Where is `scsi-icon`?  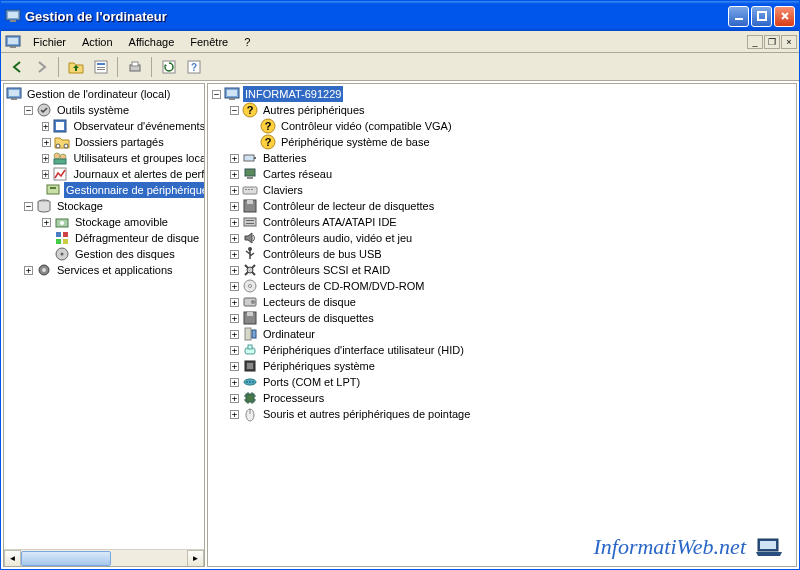
scsi-icon is located at coordinates (250, 270).